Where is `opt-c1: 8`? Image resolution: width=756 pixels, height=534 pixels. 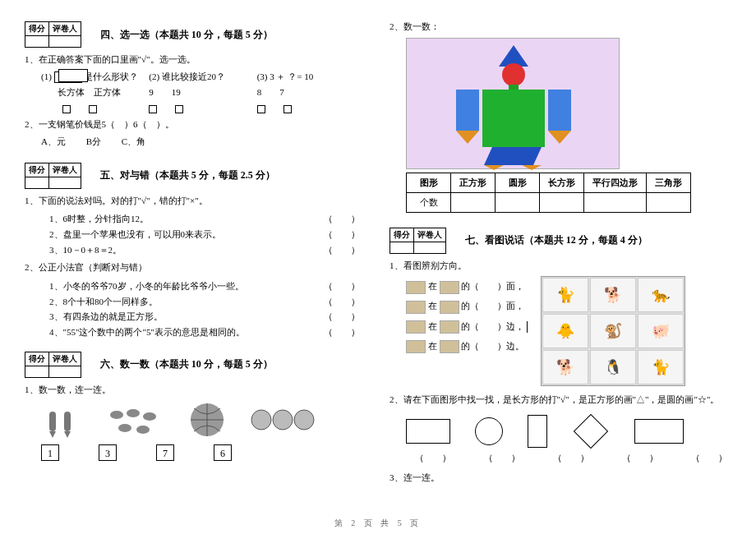 opt-c1: 8 is located at coordinates (260, 92).